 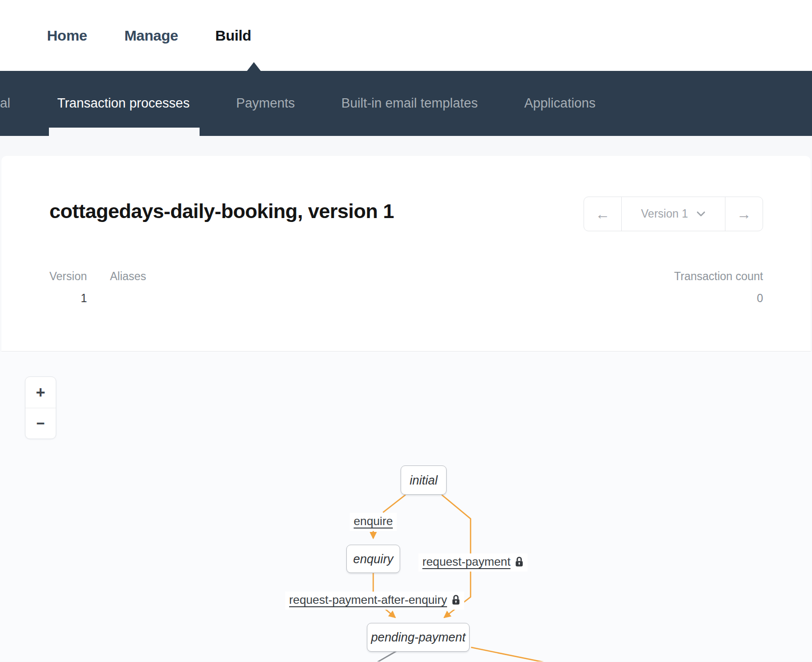 I want to click on tab-label: al, so click(x=5, y=104).